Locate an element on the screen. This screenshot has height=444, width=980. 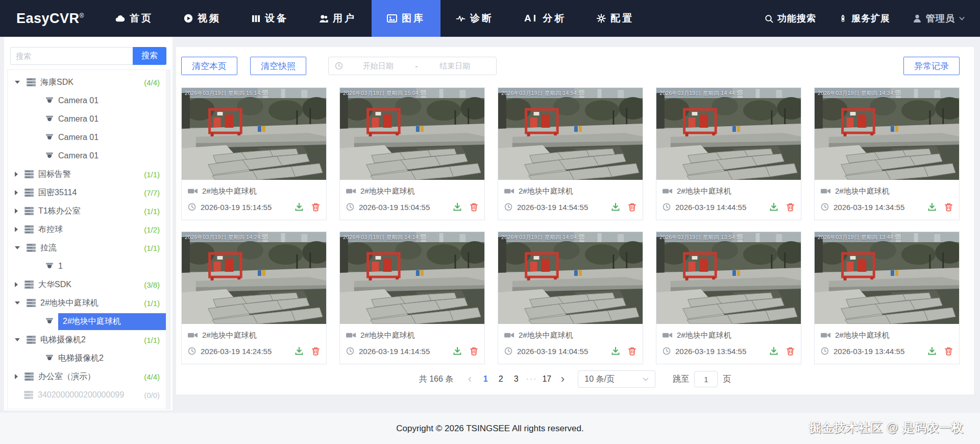
nav-item-diagnosis: 诊断 is located at coordinates (475, 18).